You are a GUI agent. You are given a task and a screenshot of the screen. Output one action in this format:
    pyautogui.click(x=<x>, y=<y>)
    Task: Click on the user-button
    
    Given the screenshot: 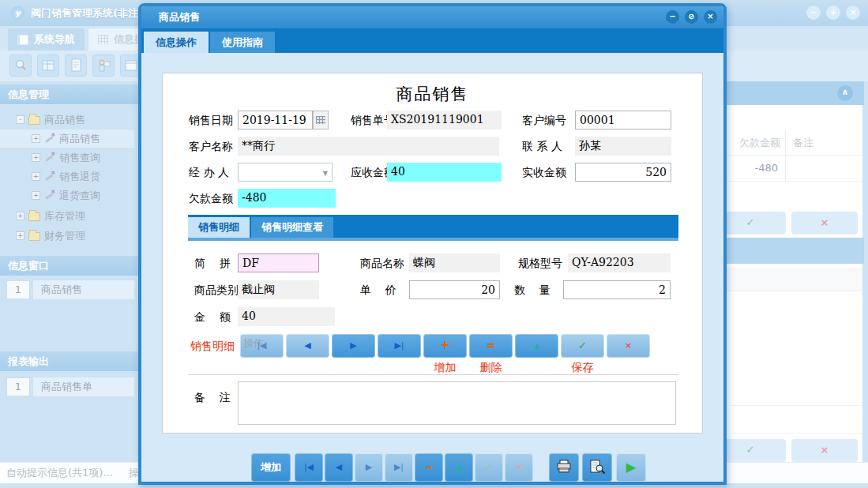 What is the action you would take?
    pyautogui.click(x=103, y=66)
    